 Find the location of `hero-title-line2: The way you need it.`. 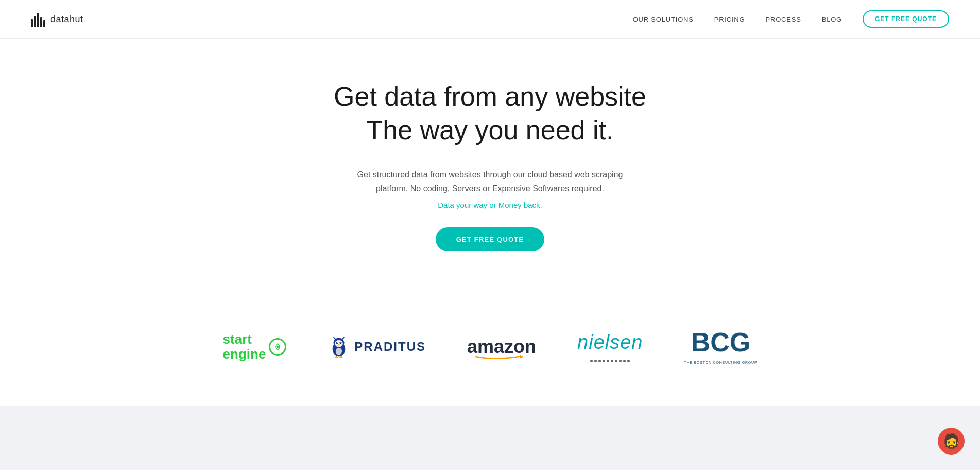

hero-title-line2: The way you need it. is located at coordinates (490, 130).